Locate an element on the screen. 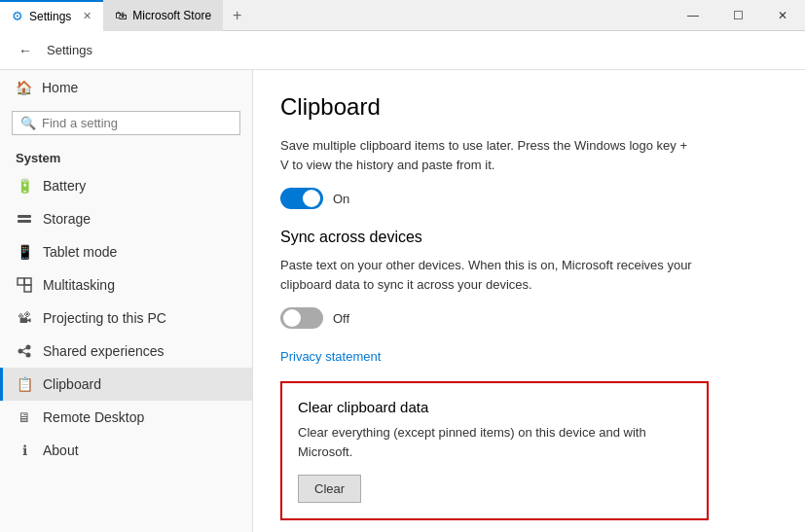 The width and height of the screenshot is (805, 532). sidebar-item-multitasking-label: Multitasking is located at coordinates (79, 285).